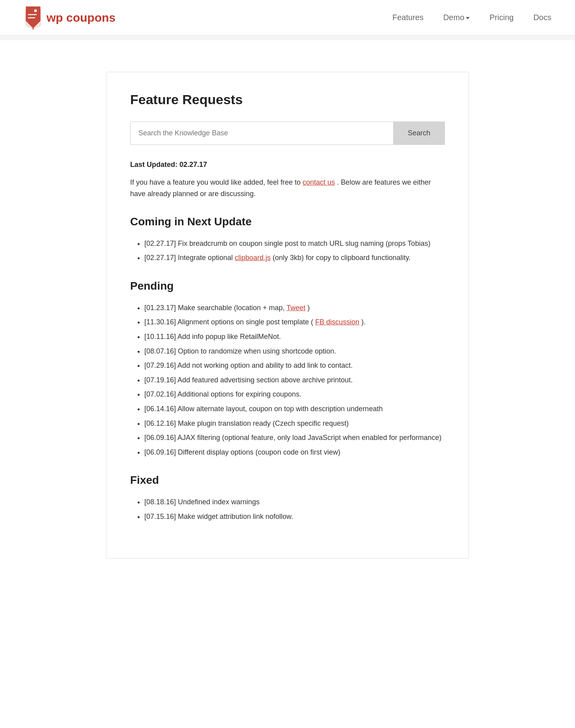 This screenshot has width=575, height=728. What do you see at coordinates (55, 17) in the screenshot?
I see `logo-wp: wp` at bounding box center [55, 17].